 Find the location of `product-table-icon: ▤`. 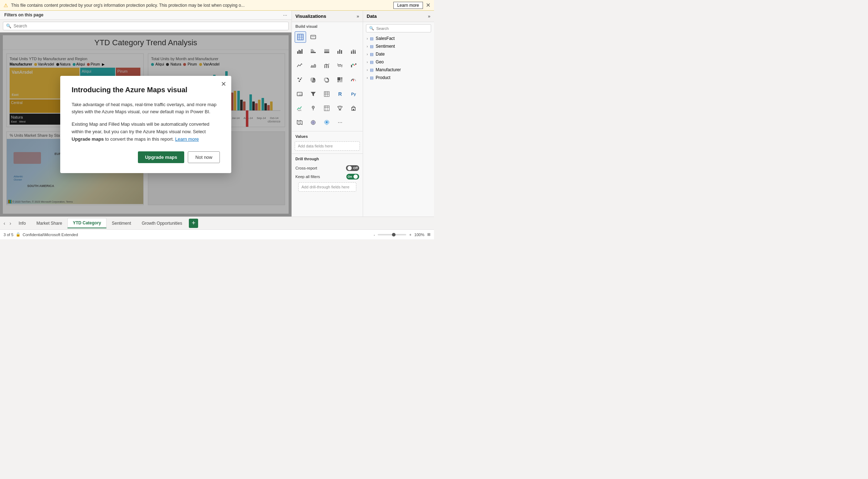

product-table-icon: ▤ is located at coordinates (372, 78).